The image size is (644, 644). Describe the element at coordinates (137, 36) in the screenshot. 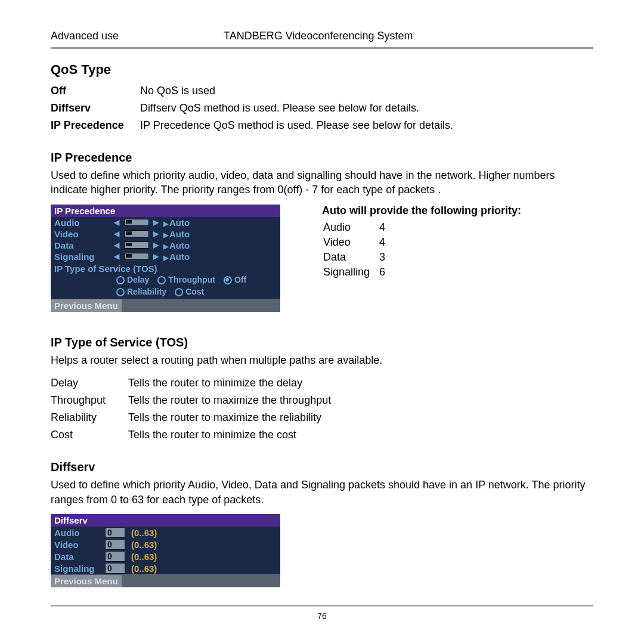

I see `header-section: Advanced use` at that location.